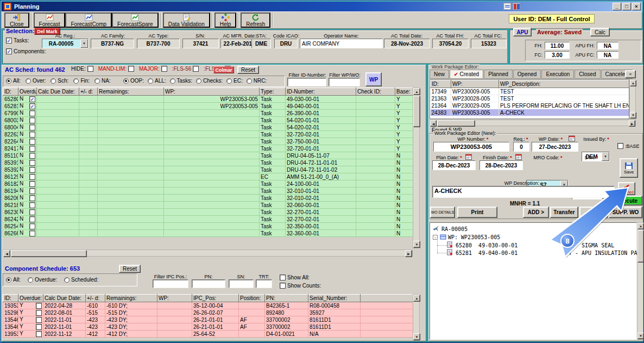  I want to click on scroll-left-icon: ◀, so click(7, 253).